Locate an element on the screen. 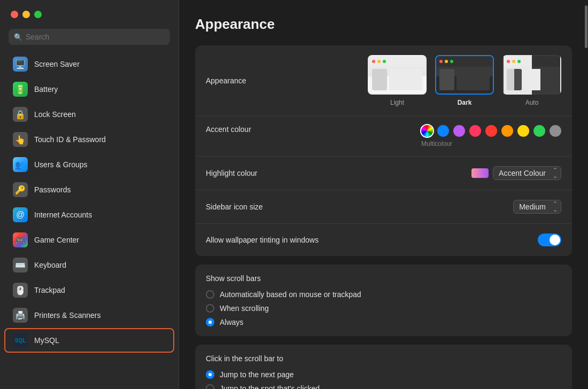 Image resolution: width=588 pixels, height=389 pixels. accent-dot-blue is located at coordinates (443, 131).